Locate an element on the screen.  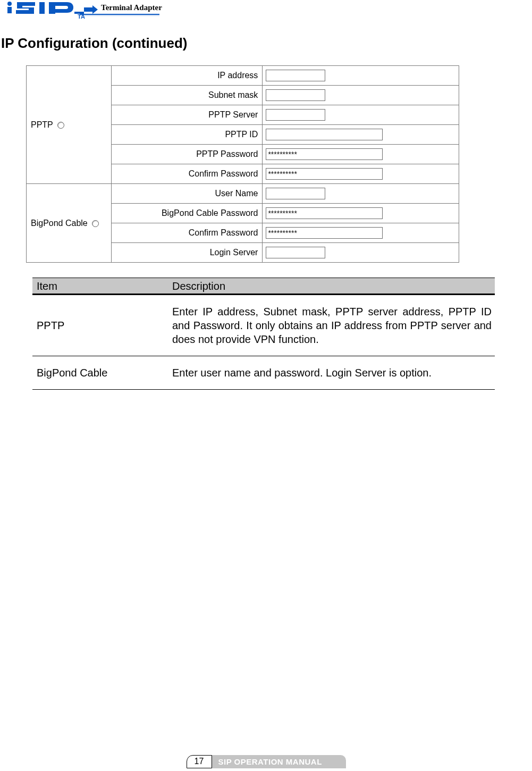
field-label: Login Server is located at coordinates (187, 253).